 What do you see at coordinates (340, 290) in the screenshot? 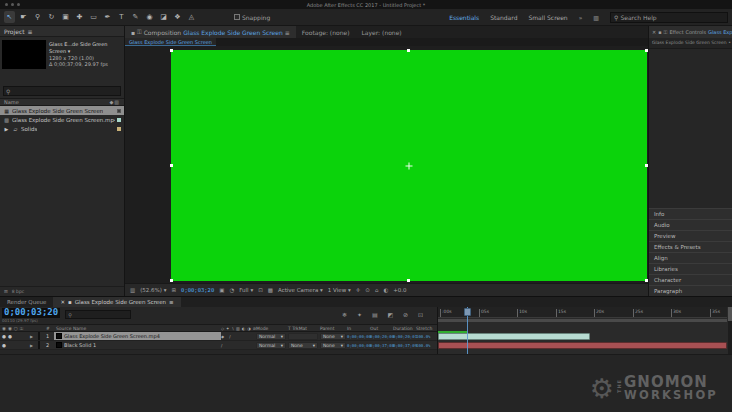
I see `view-layout-dropdown: 1 View ▾` at bounding box center [340, 290].